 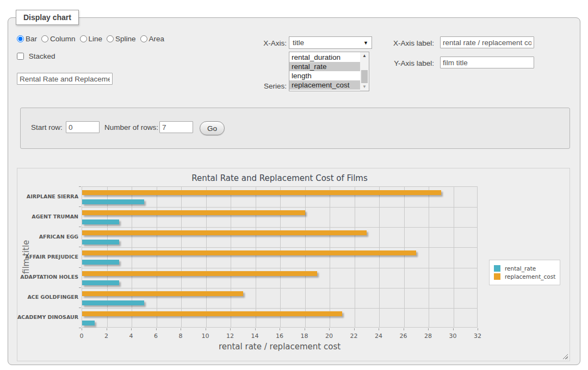 What do you see at coordinates (364, 77) in the screenshot?
I see `scrollbar-thumb` at bounding box center [364, 77].